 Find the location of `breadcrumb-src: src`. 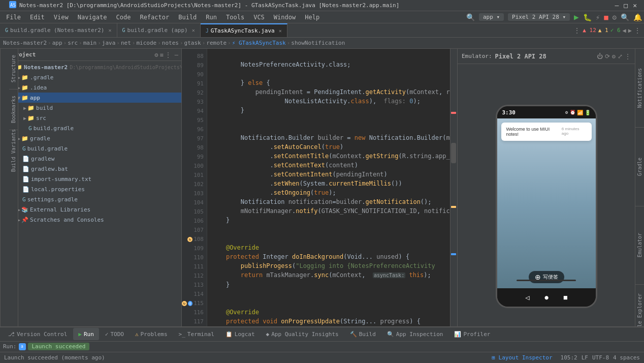

breadcrumb-src: src is located at coordinates (73, 43).